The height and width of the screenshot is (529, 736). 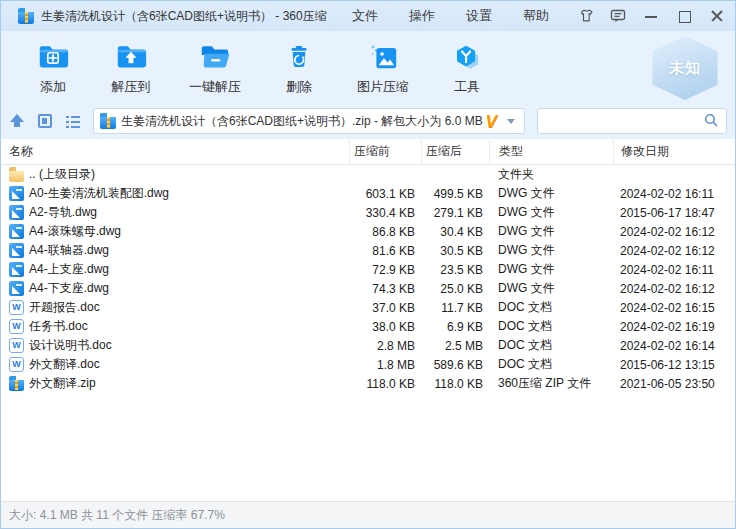 I want to click on delete-button: 删除, so click(x=299, y=68).